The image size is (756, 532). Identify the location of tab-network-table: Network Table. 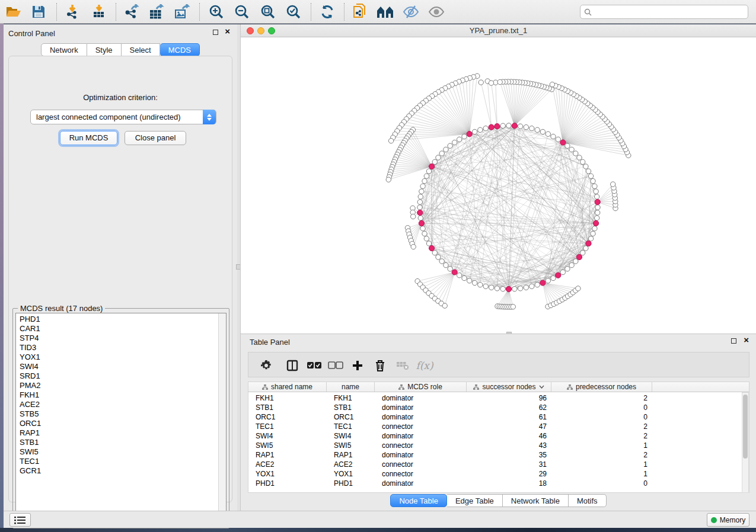
(536, 501).